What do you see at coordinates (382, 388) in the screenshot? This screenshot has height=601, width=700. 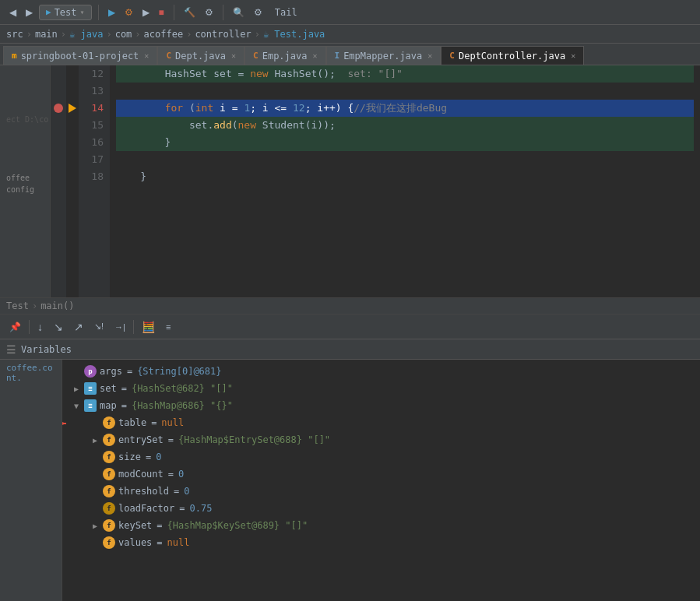 I see `tree-item-set: ▶ ≡ set = {HashSet@682} "[]"` at bounding box center [382, 388].